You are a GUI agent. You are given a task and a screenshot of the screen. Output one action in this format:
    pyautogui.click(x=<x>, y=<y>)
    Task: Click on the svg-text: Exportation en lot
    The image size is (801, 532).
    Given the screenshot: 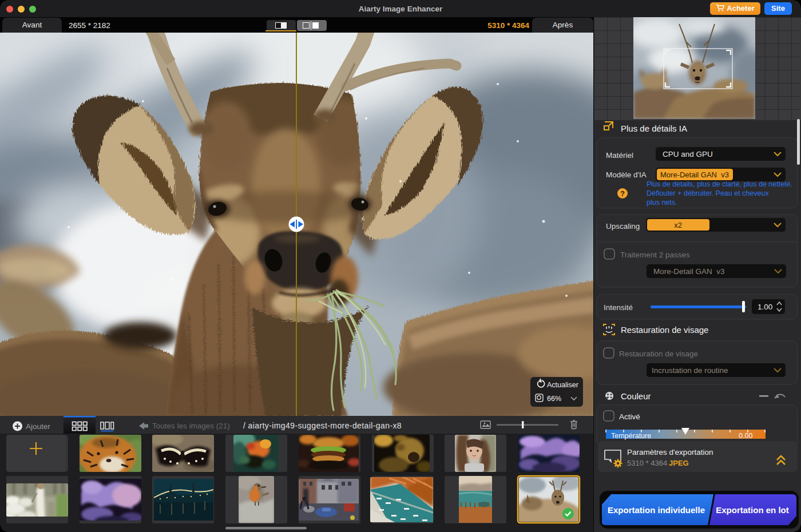 What is the action you would take?
    pyautogui.click(x=752, y=510)
    